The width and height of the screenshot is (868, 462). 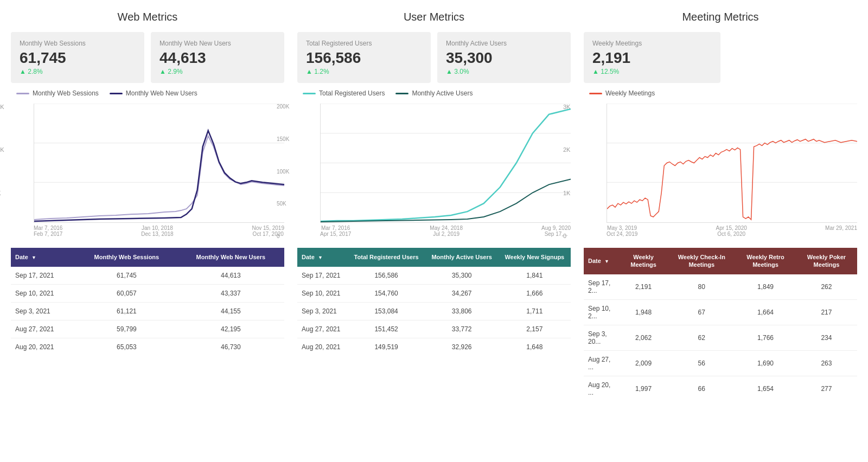 I want to click on user-col-registered: Total Registered Users, so click(x=386, y=257).